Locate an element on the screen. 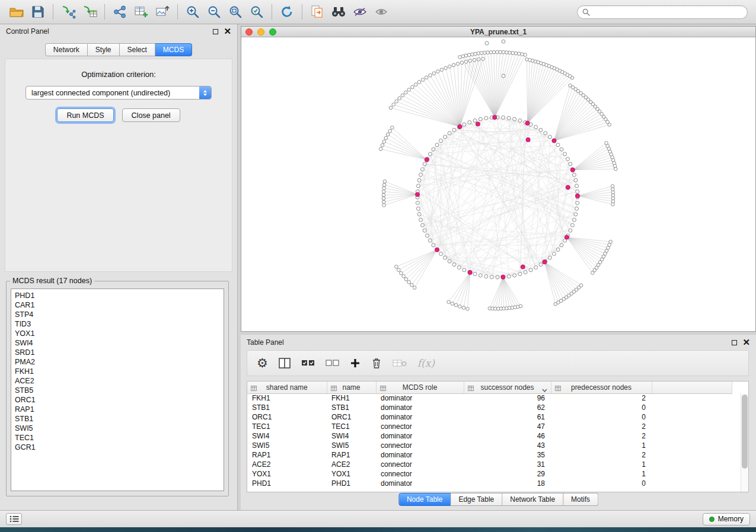 This screenshot has height=532, width=756. table-row: SWI4SWI4dominator462 is located at coordinates (490, 436).